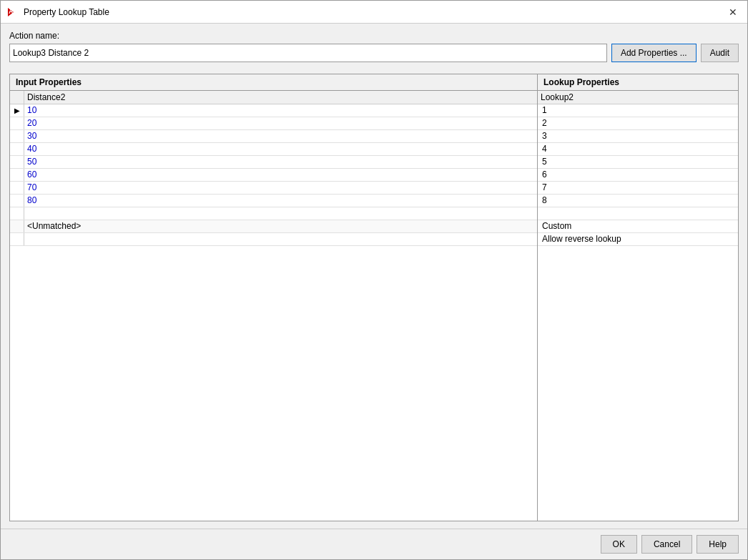  I want to click on audit-button: Audit, so click(719, 53).